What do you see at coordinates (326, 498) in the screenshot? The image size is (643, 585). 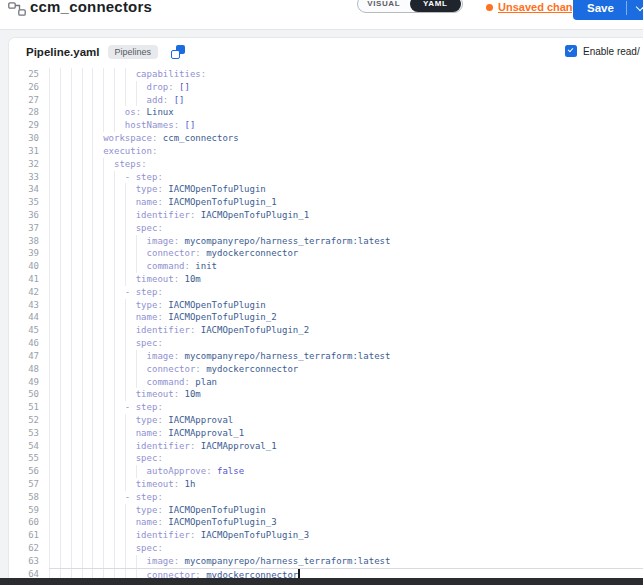 I see `code-line: 58 - step:` at bounding box center [326, 498].